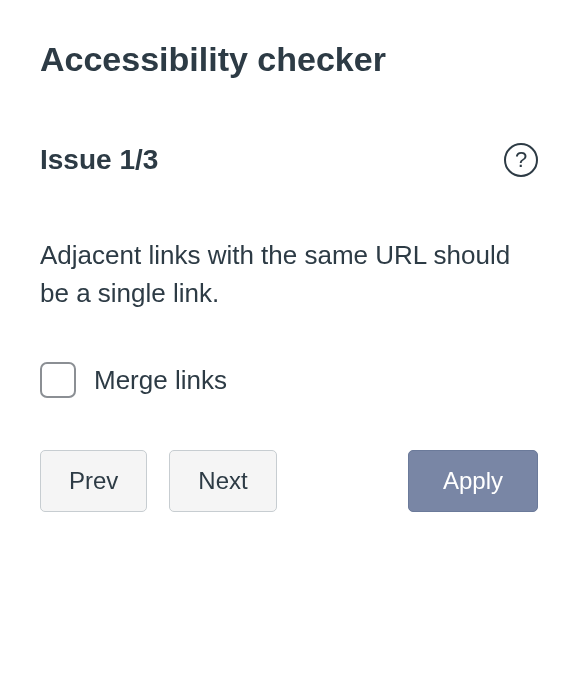 The image size is (578, 688). Describe the element at coordinates (289, 60) in the screenshot. I see `page-title: Accessibility checker` at that location.